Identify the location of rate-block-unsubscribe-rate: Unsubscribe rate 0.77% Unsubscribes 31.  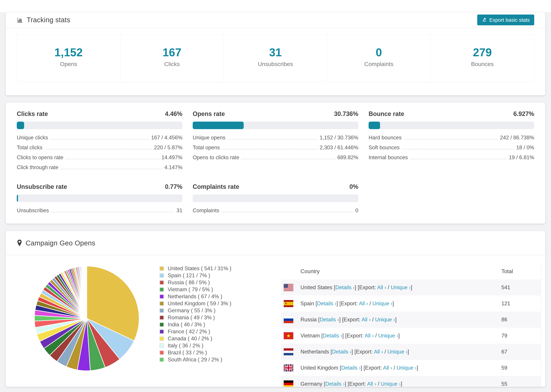
(99, 200).